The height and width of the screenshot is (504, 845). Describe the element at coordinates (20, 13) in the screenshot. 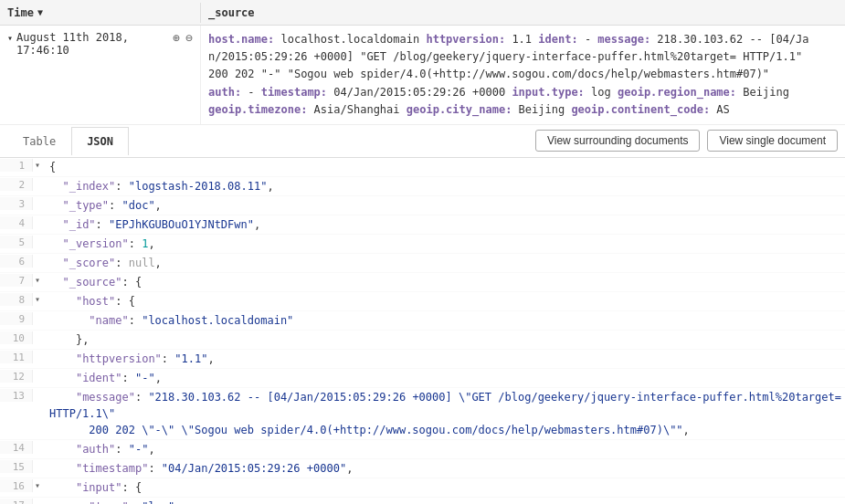

I see `time-label: Time` at that location.